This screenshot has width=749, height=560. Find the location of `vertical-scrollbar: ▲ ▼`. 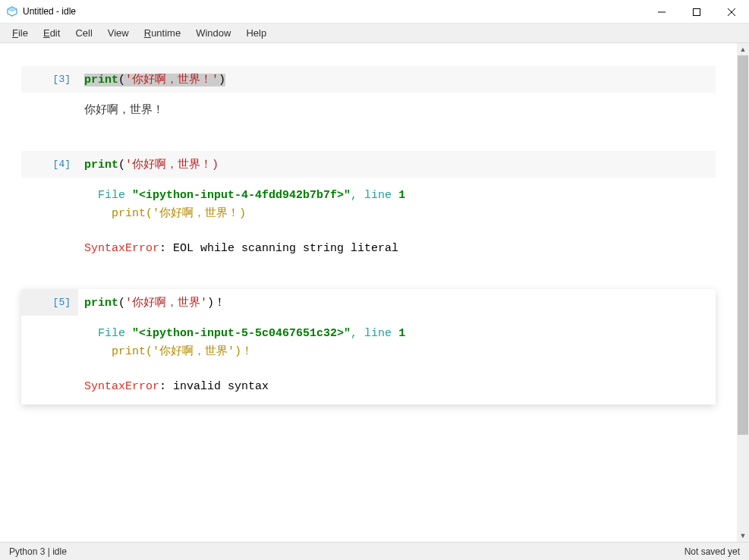

vertical-scrollbar: ▲ ▼ is located at coordinates (743, 293).